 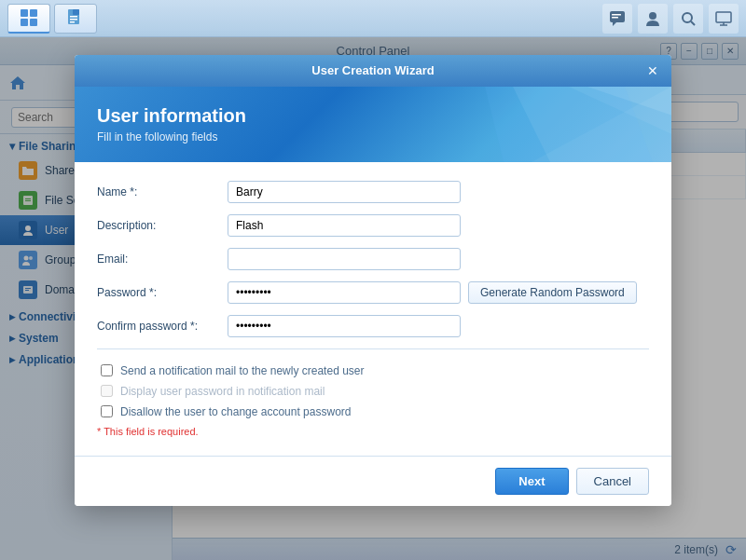 I want to click on form-separator, so click(x=373, y=348).